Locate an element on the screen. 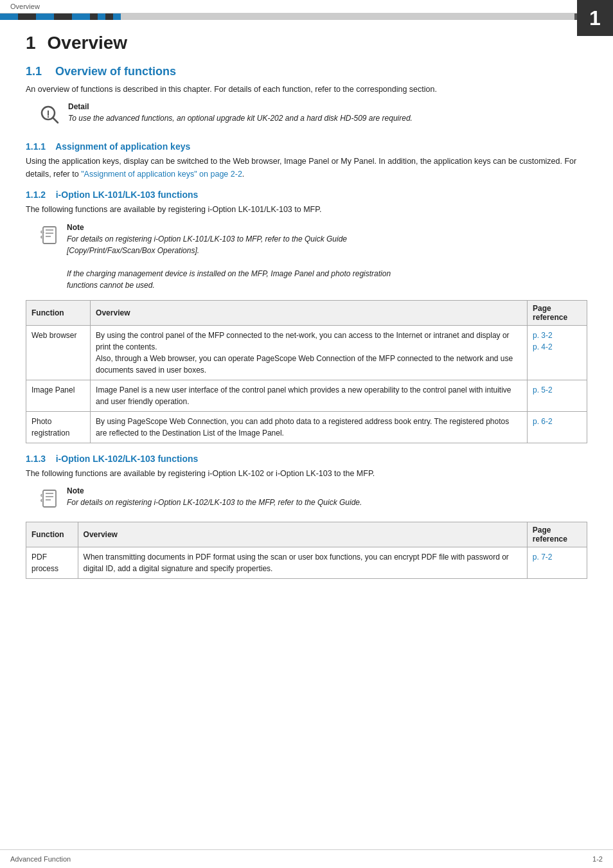 This screenshot has height=868, width=613. table-1-1-3: Function Overview Page reference PDF pro… is located at coordinates (306, 550).